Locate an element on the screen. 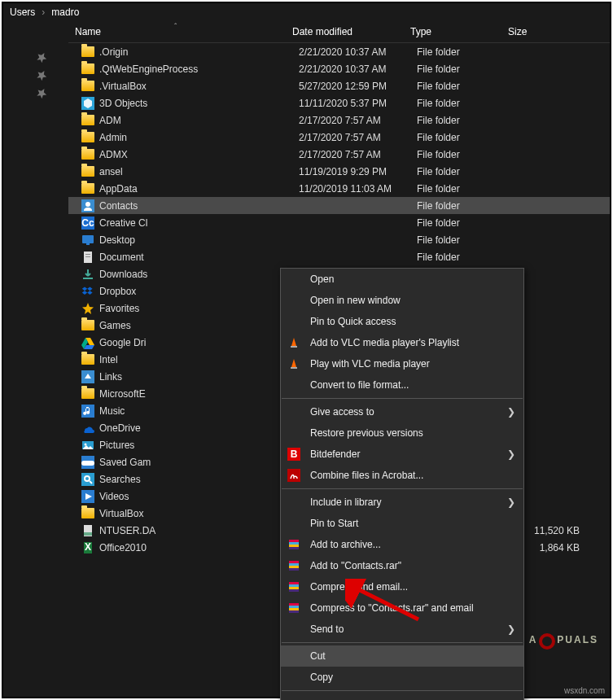  file-row: 3D Objects11/11/2020 5:37 PMFile folder is located at coordinates (339, 103).